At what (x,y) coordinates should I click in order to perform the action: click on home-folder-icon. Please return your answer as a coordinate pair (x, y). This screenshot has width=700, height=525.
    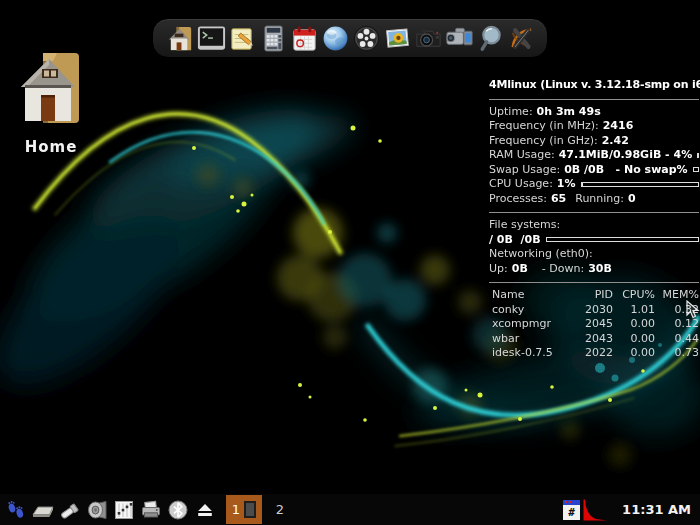
    Looking at the image, I should click on (180, 38).